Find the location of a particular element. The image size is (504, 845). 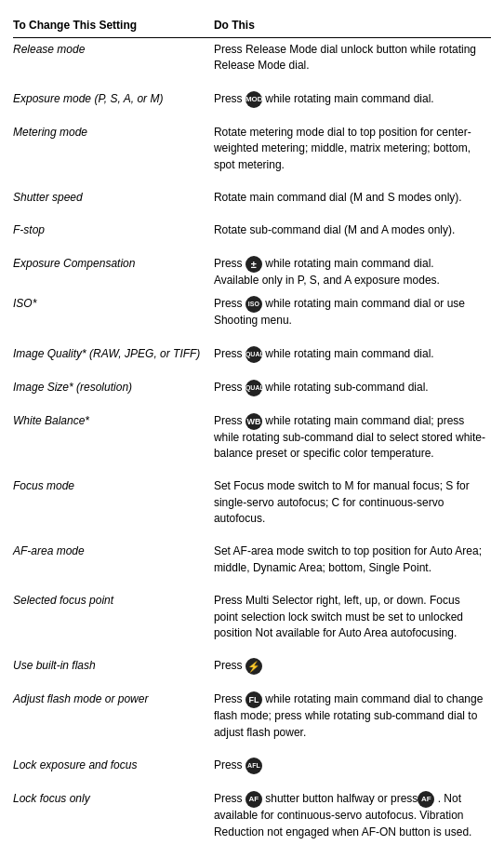

action-cell: Set AF-area mode switch to top position … is located at coordinates (352, 560).